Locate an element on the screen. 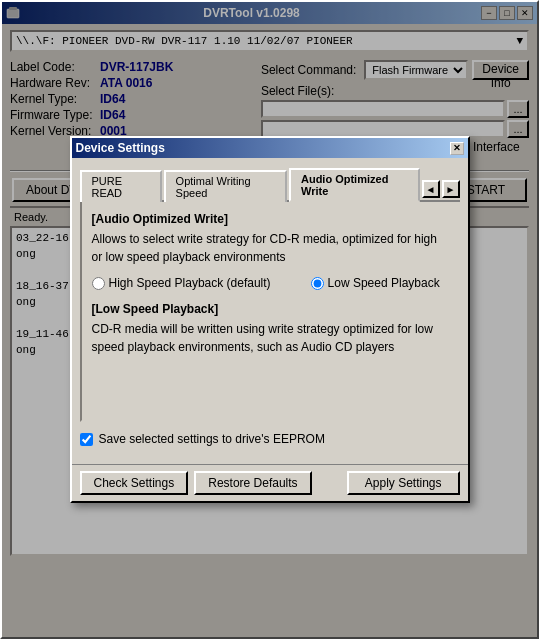 Image resolution: width=539 pixels, height=639 pixels. dialog-close-button: ✕ is located at coordinates (457, 148).